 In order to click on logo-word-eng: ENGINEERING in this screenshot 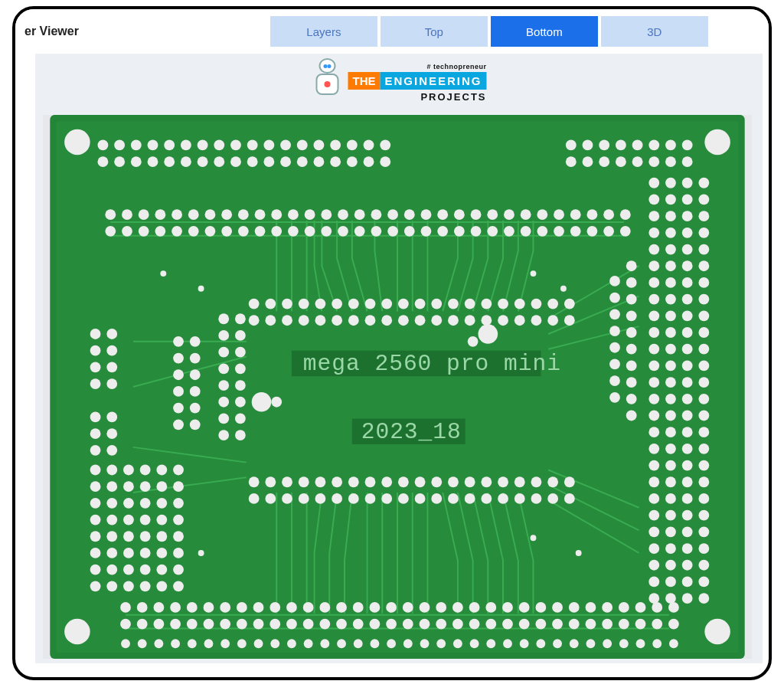, I will do `click(433, 81)`.